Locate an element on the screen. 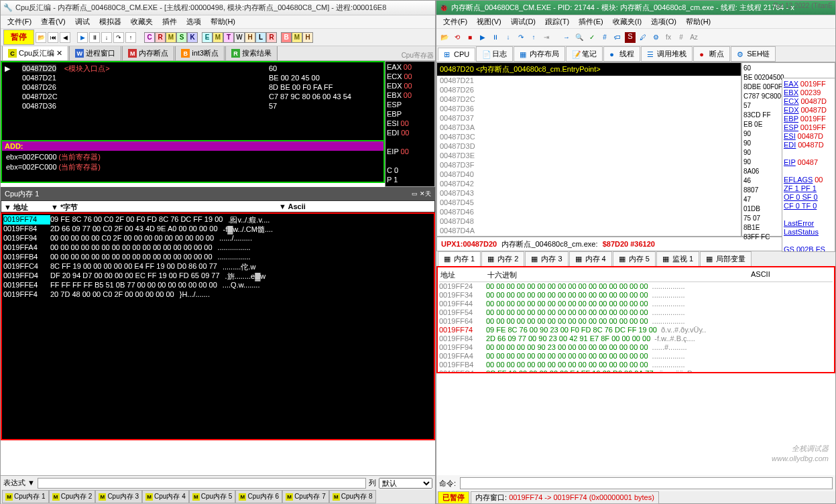 The height and width of the screenshot is (504, 836). tab-日志: 📄日志 is located at coordinates (495, 54).